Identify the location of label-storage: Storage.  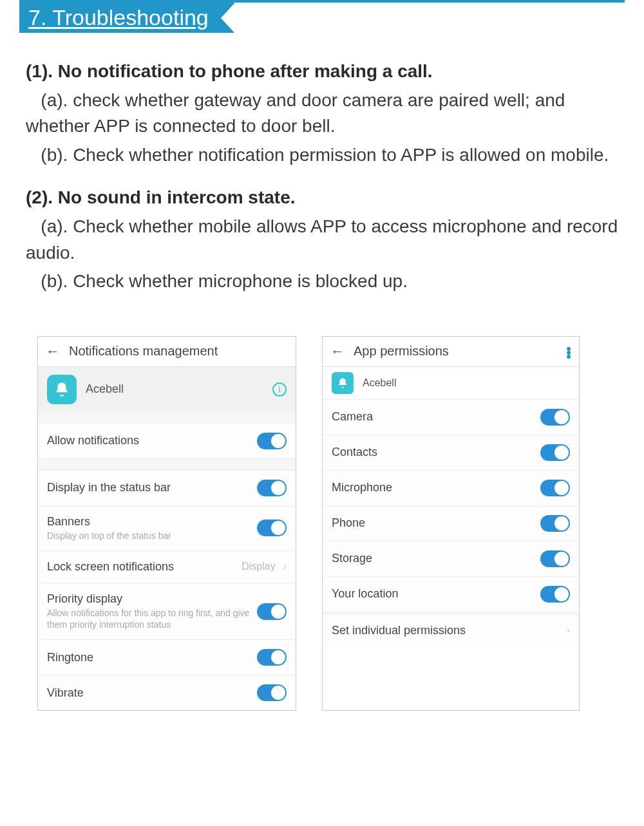
(433, 559).